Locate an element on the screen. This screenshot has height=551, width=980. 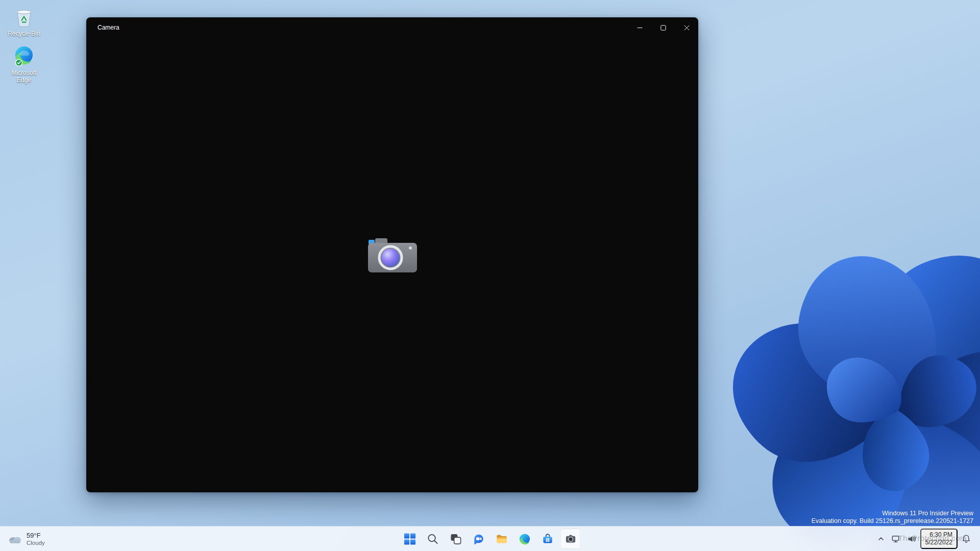
hidden-icons-chevron-button is located at coordinates (881, 539).